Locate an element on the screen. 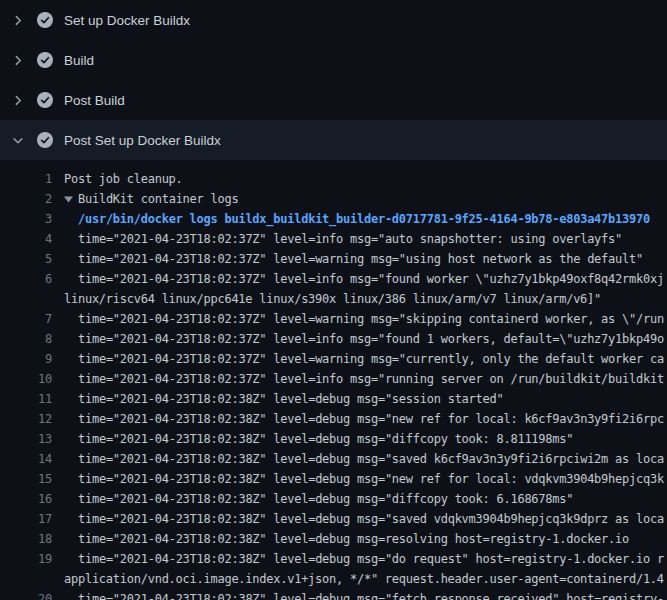 This screenshot has height=600, width=667. line-number: 8 is located at coordinates (26, 339).